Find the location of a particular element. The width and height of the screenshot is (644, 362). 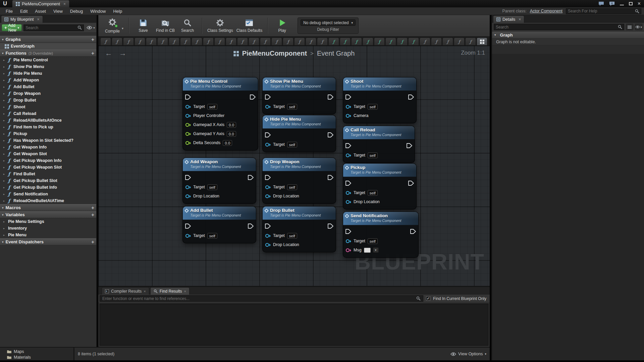

back-arrow-icon: ← is located at coordinates (109, 53).